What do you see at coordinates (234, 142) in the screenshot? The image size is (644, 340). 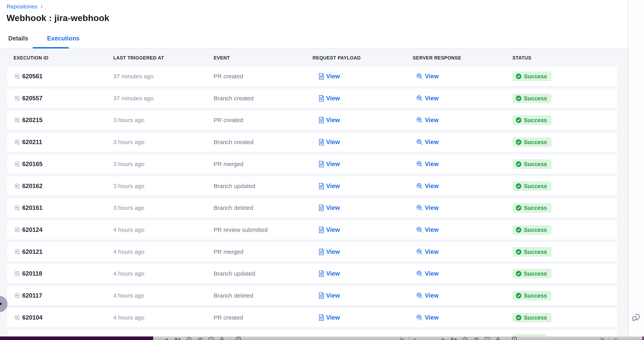 I see `event-label: Branch created` at bounding box center [234, 142].